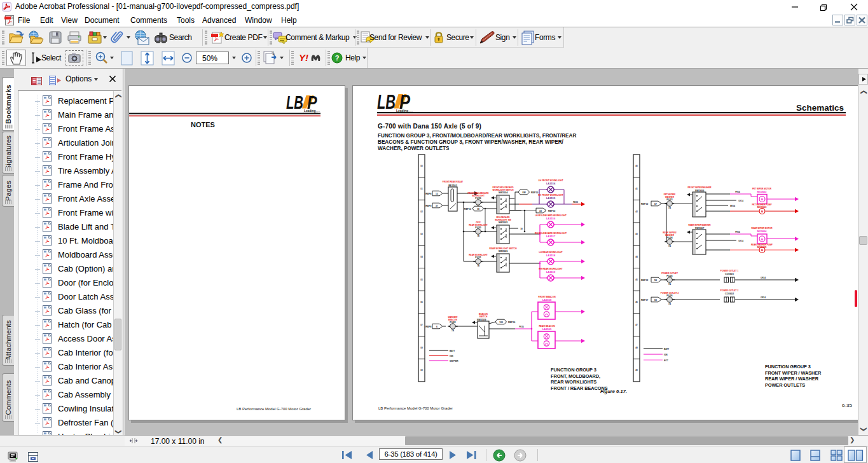 This screenshot has height=463, width=868. What do you see at coordinates (295, 102) in the screenshot?
I see `svg-text: LB` at bounding box center [295, 102].